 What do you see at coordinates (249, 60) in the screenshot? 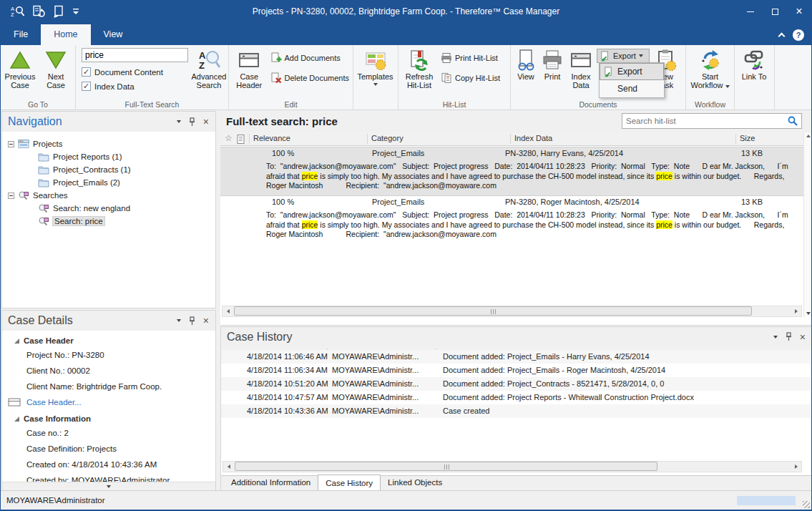
I see `case-header-icon` at bounding box center [249, 60].